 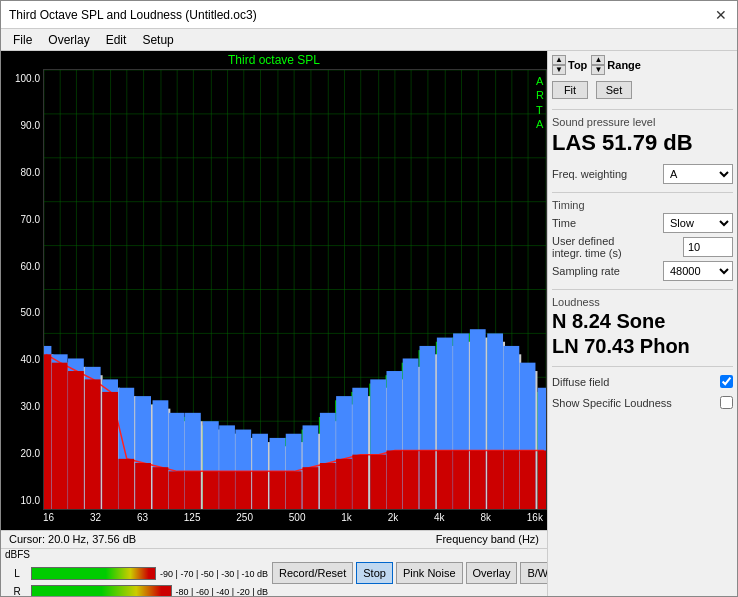 I want to click on cursor-info: Cursor: 20.0 Hz, 37.56 dB, so click(x=72, y=540).